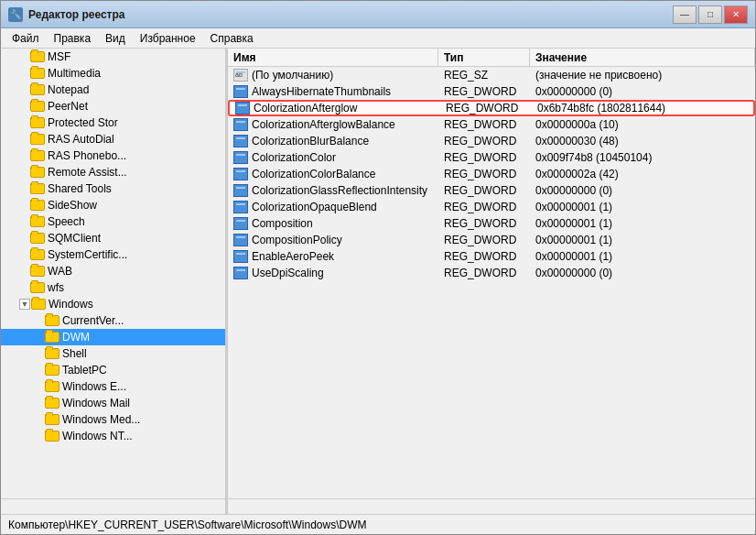 Image resolution: width=756 pixels, height=535 pixels. I want to click on registry-value-row: ColorizationColor REG_DWORD 0x009f74b8 (…, so click(491, 158).